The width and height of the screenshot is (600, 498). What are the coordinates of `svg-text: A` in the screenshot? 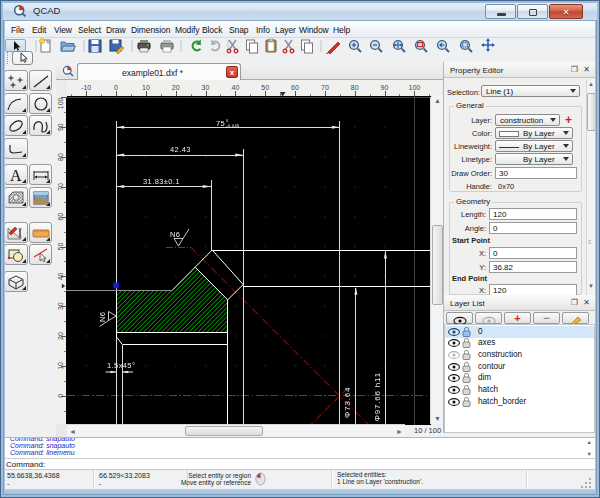 It's located at (16, 176).